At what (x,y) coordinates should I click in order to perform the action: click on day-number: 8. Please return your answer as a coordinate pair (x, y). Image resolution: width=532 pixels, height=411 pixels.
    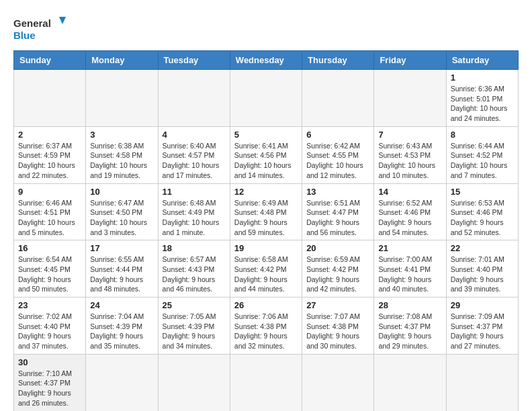
    Looking at the image, I should click on (482, 134).